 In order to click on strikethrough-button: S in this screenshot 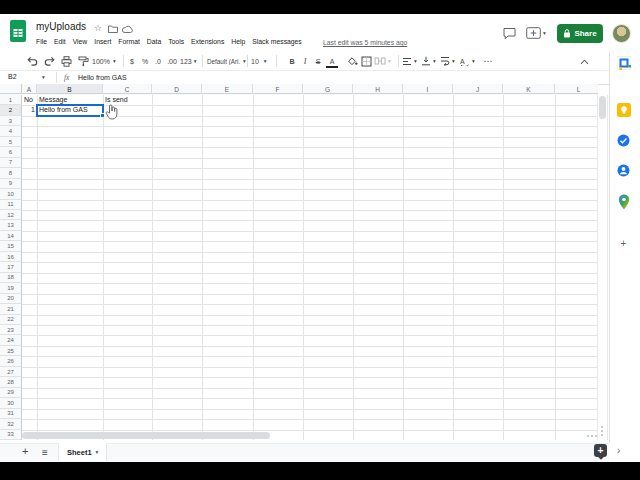, I will do `click(318, 61)`.